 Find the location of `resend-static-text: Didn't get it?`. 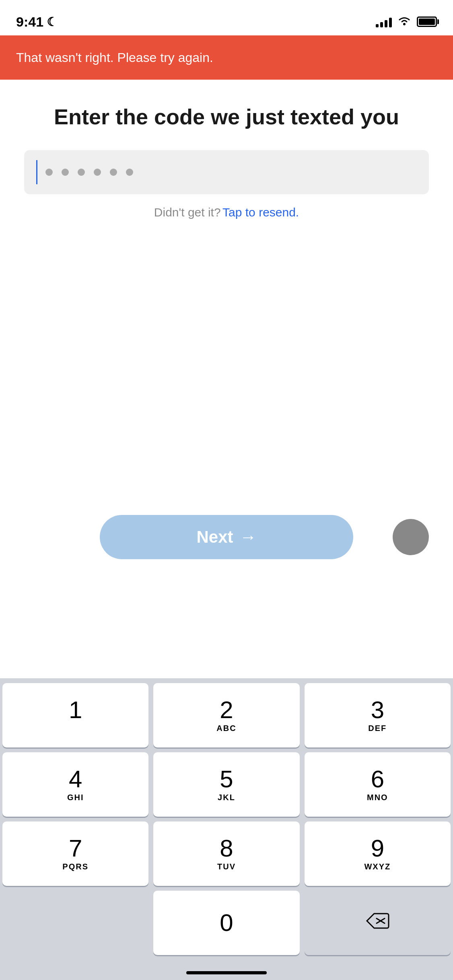

resend-static-text: Didn't get it? is located at coordinates (187, 212).